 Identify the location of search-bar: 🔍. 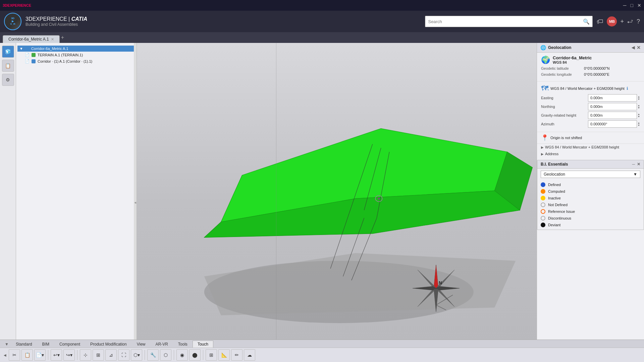
(509, 21).